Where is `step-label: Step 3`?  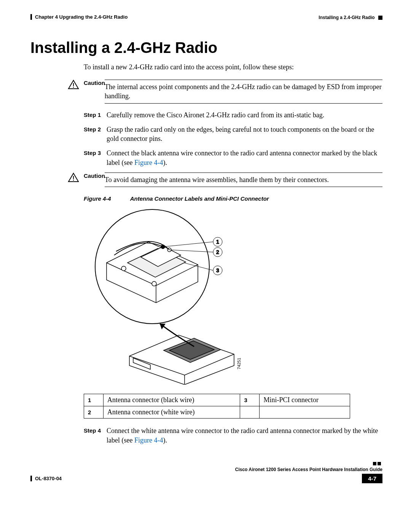
step-label: Step 3 is located at coordinates (95, 153).